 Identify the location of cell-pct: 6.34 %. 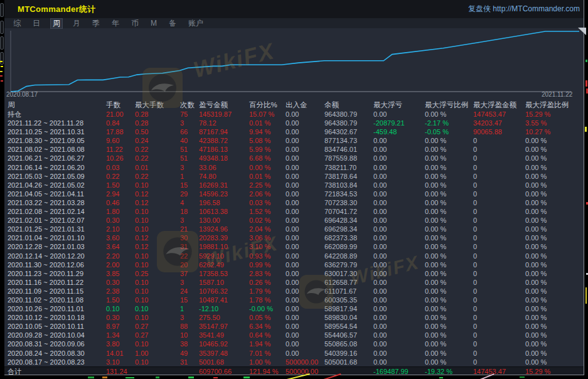
(266, 326).